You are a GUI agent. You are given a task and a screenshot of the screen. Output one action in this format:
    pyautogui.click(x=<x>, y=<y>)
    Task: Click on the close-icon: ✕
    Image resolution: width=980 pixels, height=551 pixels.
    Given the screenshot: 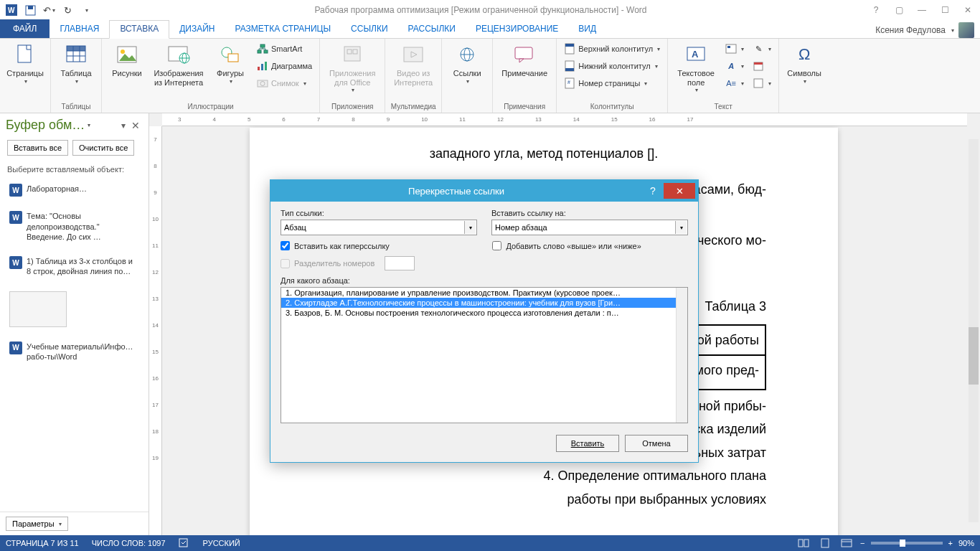 What is the action you would take?
    pyautogui.click(x=968, y=10)
    